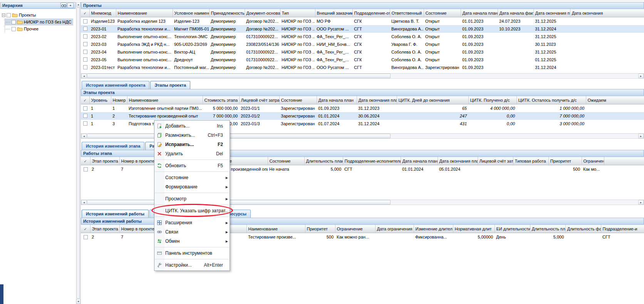 The width and height of the screenshot is (644, 304). I want to click on collapse-panel-button: «, so click(70, 5).